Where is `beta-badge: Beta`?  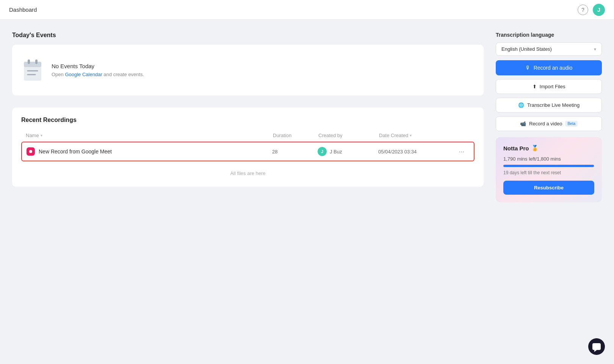 beta-badge: Beta is located at coordinates (572, 123).